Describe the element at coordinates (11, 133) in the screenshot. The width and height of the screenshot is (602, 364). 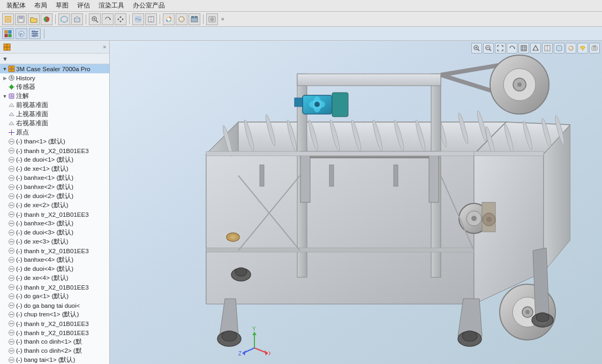
I see `origin-icon` at that location.